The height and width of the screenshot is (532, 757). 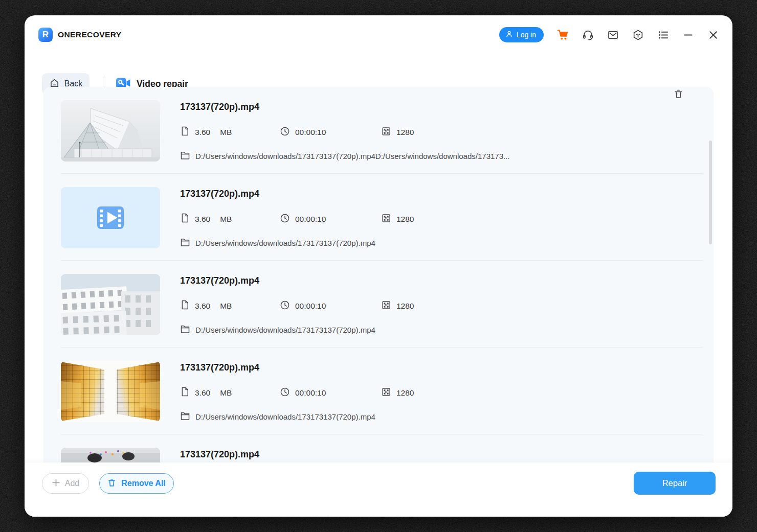 What do you see at coordinates (110, 305) in the screenshot?
I see `video-thumbnail-white-building` at bounding box center [110, 305].